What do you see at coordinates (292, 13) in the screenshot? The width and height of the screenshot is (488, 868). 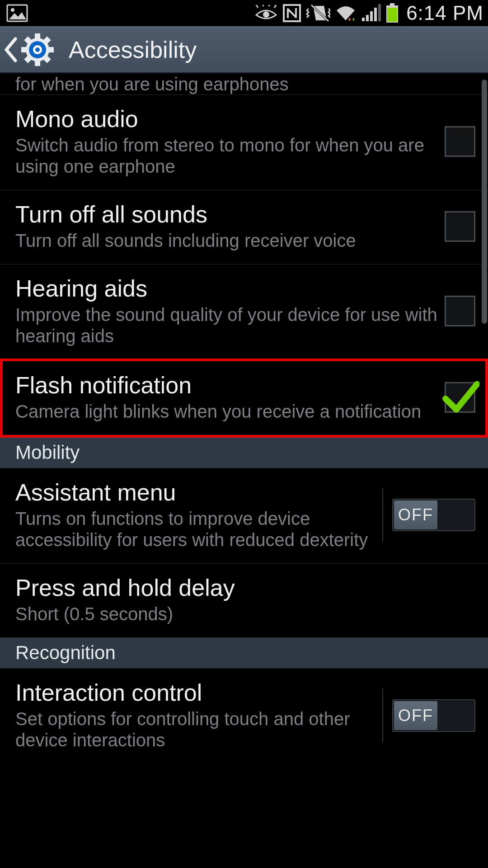 I see `nfc-icon` at bounding box center [292, 13].